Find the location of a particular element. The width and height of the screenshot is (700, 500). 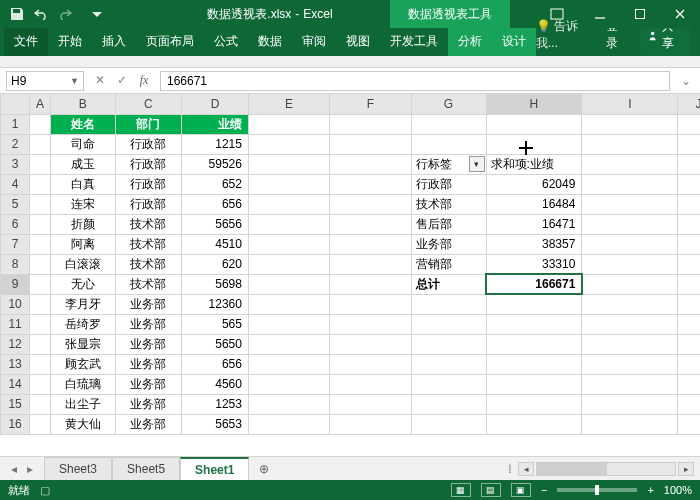

redo-icon is located at coordinates (65, 14).